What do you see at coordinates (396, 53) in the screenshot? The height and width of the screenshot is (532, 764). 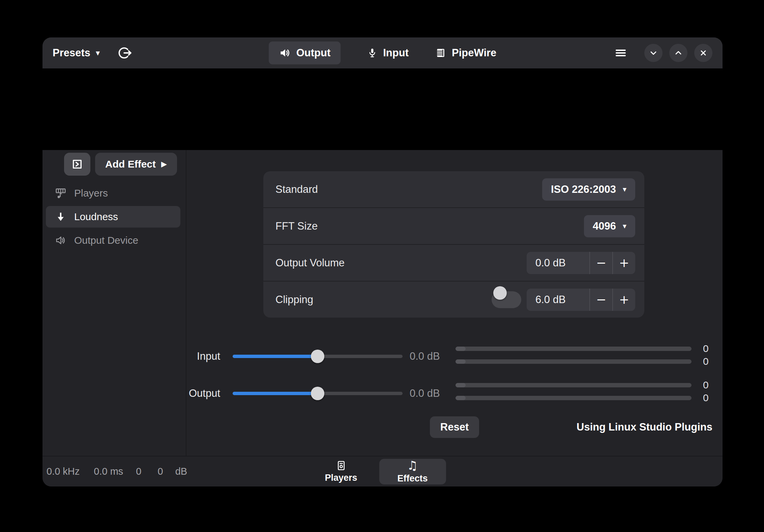 I see `tab-input-label: Input` at bounding box center [396, 53].